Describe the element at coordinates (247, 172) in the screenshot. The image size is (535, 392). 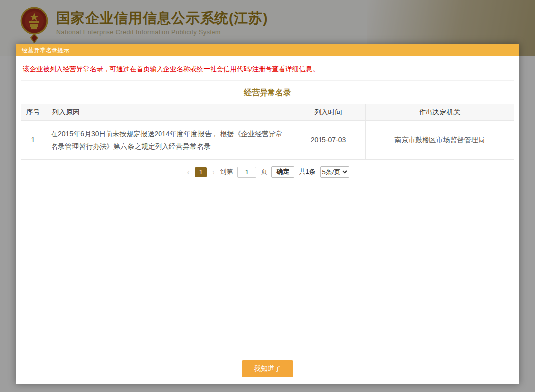
I see `page-number-input` at that location.